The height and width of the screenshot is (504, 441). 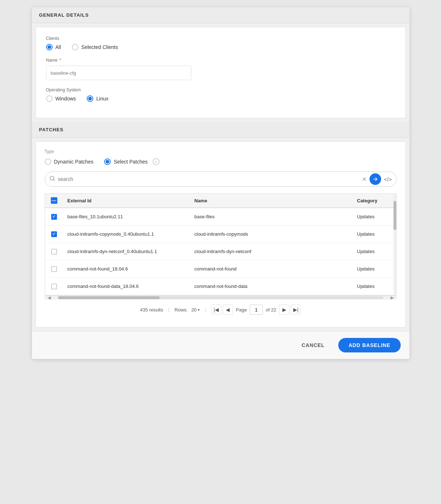 I want to click on prev-page-button: ◀, so click(x=228, y=310).